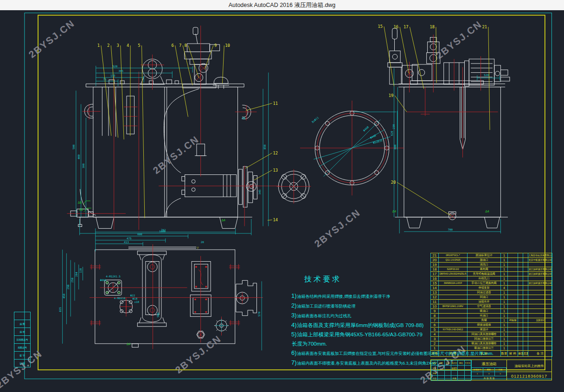 This screenshot has height=392, width=564. I want to click on dimension-label: Φ18, so click(135, 299).